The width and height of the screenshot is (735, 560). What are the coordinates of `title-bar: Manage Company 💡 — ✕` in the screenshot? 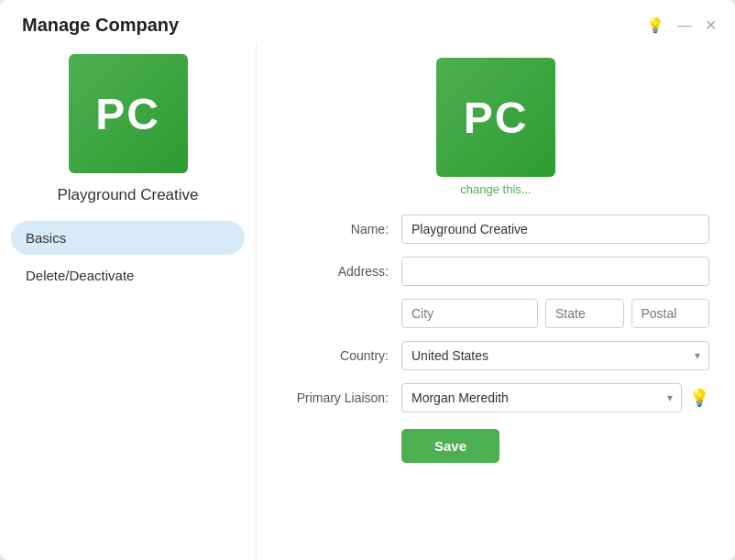 It's located at (368, 22).